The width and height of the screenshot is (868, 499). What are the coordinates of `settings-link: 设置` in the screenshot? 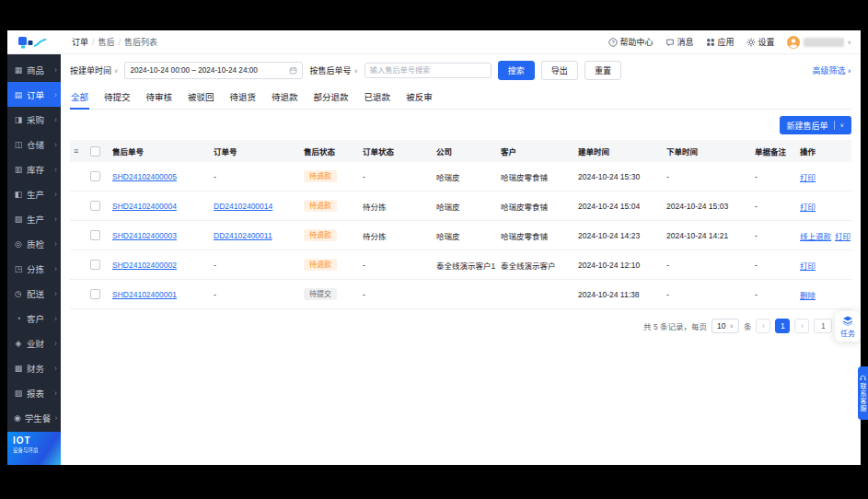 It's located at (760, 42).